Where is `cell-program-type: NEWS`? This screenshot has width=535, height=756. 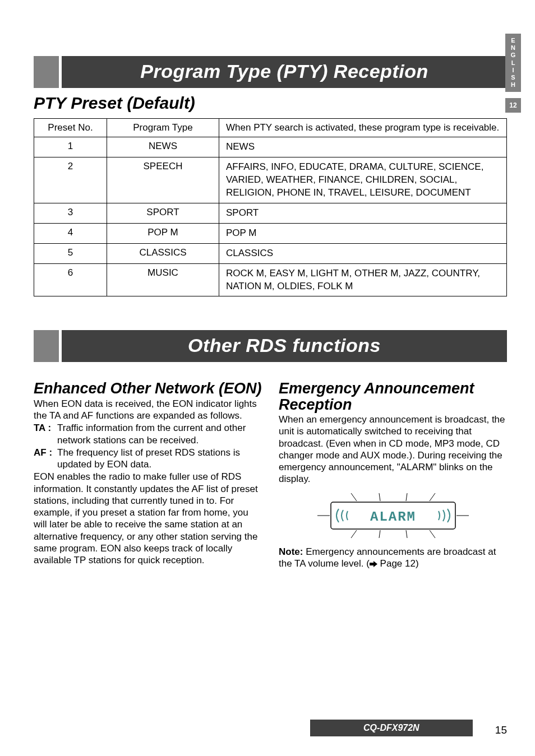
cell-program-type: NEWS is located at coordinates (163, 147).